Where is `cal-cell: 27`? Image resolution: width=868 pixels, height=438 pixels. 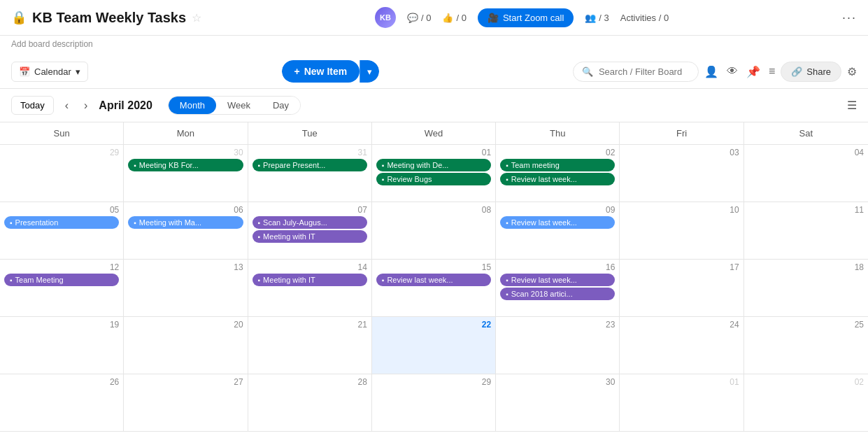
cal-cell: 27 is located at coordinates (186, 403).